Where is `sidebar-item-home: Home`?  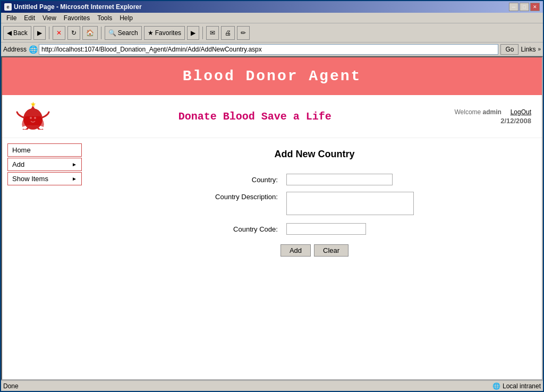 sidebar-item-home: Home is located at coordinates (45, 150).